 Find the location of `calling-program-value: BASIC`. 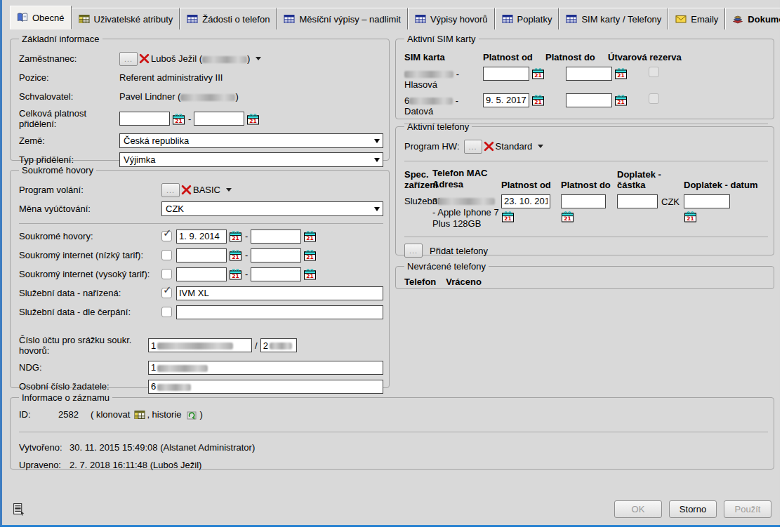

calling-program-value: BASIC is located at coordinates (206, 189).